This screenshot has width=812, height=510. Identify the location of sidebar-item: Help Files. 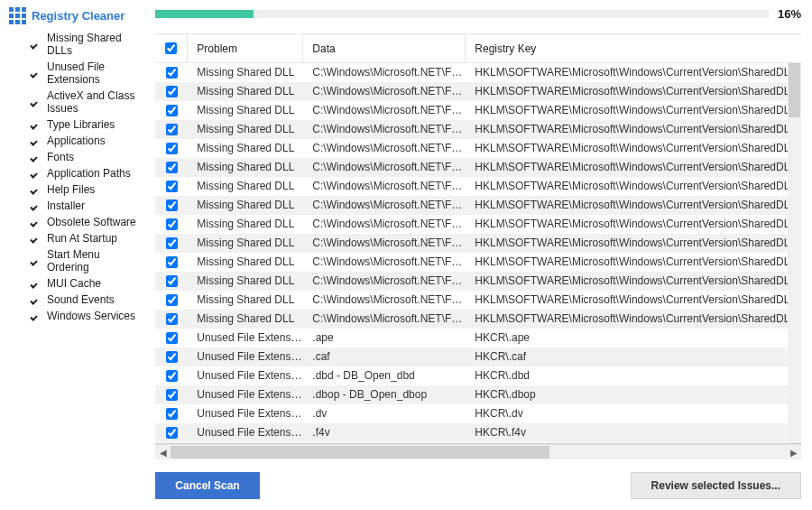
(88, 190).